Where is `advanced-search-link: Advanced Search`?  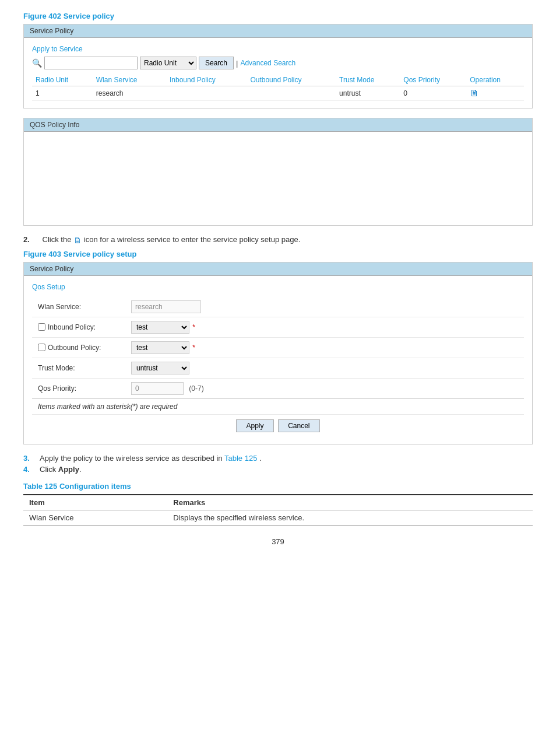 advanced-search-link: Advanced Search is located at coordinates (268, 63).